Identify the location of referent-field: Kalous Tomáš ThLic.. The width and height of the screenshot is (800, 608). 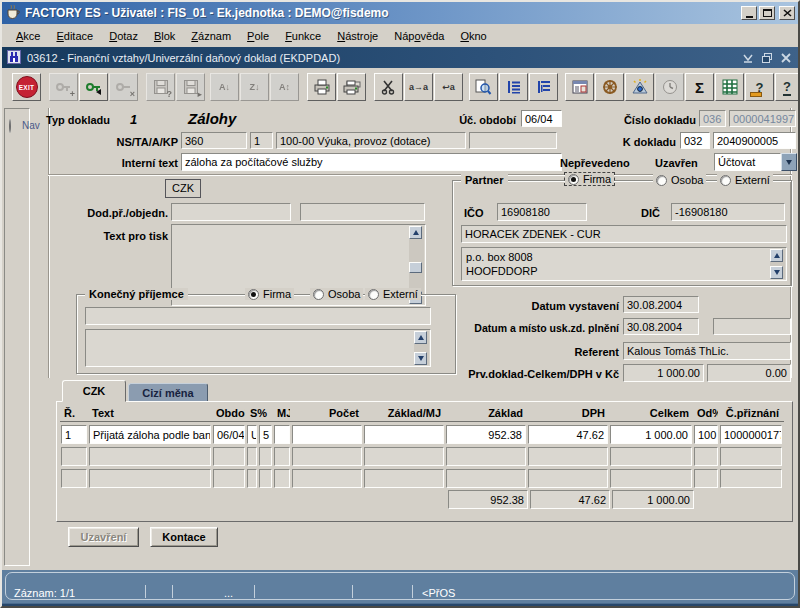
(707, 351).